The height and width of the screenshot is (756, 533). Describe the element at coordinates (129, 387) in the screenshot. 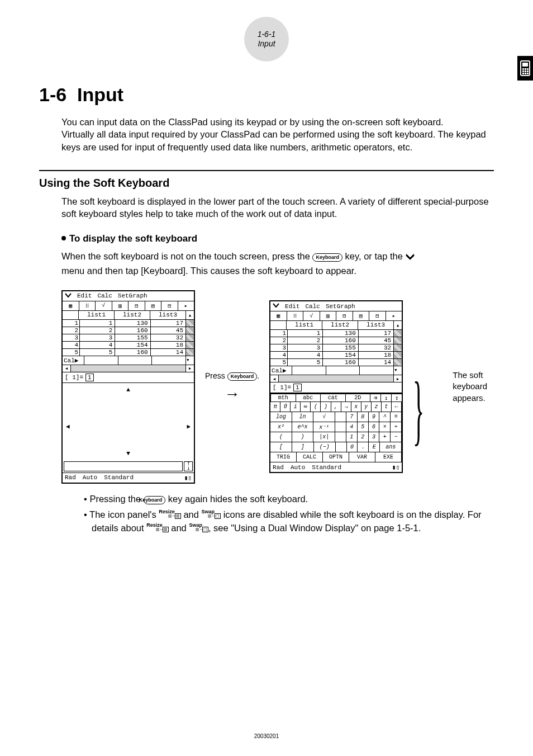

I see `before-screen: Edit Calc SetGraph ▦ ⁞⁞ √ ▥ ⊟ ▤ ⊟ ▸ list…` at that location.